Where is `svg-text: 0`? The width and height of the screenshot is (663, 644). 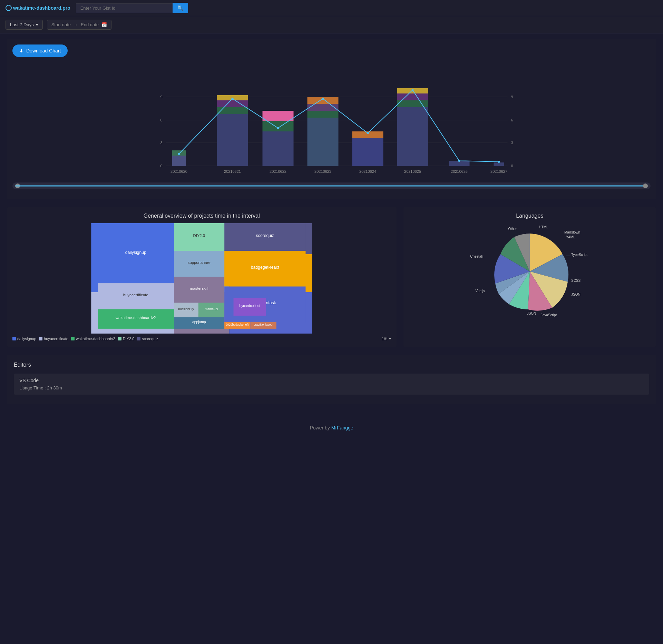
svg-text: 0 is located at coordinates (161, 166).